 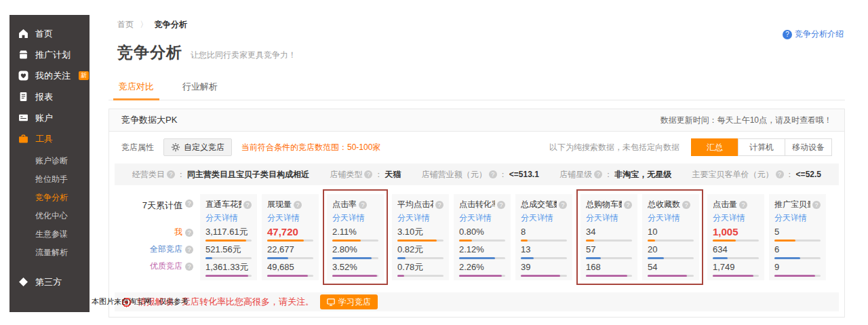 What do you see at coordinates (23, 54) in the screenshot?
I see `campaign-icon` at bounding box center [23, 54].